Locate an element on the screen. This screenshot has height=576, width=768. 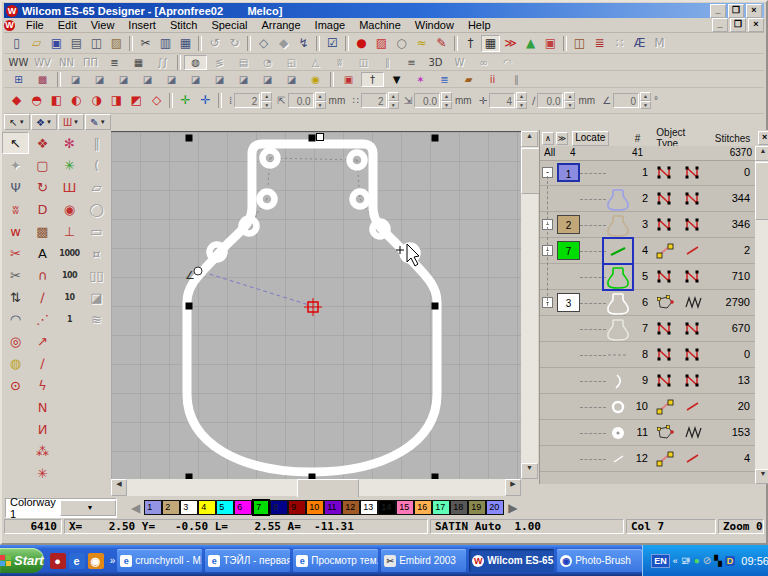
menu-view: View is located at coordinates (103, 25).